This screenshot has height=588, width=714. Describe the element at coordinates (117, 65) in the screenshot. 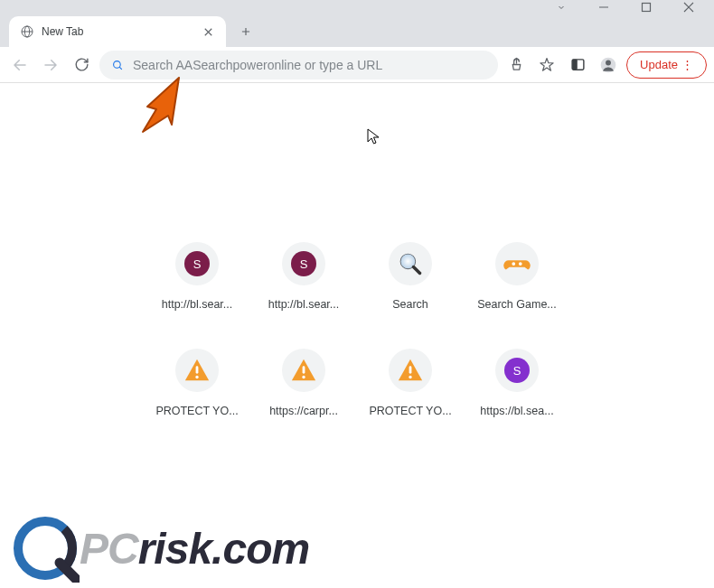

I see `search-icon` at that location.